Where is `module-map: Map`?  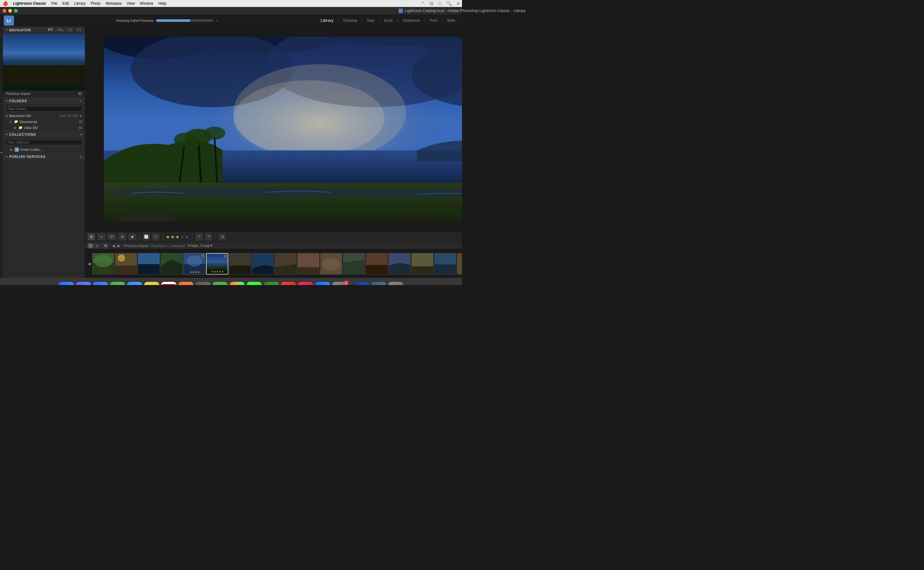
module-map: Map is located at coordinates (371, 20).